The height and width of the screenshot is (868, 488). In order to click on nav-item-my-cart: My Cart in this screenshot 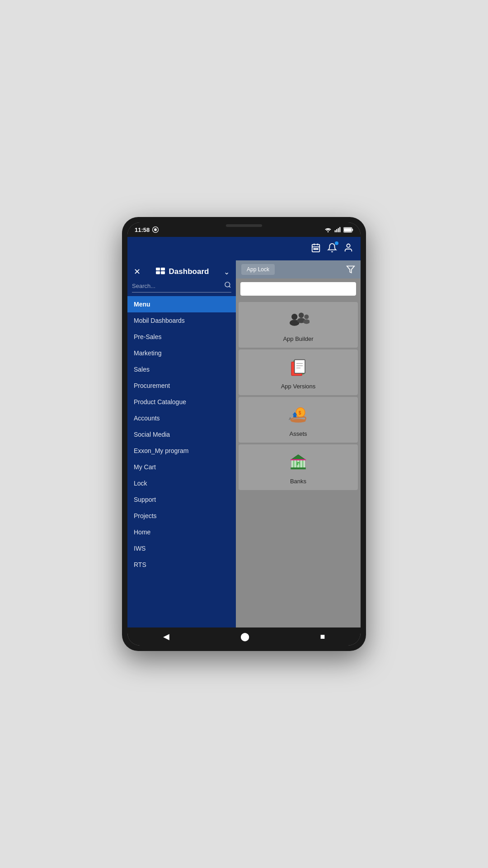, I will do `click(182, 467)`.